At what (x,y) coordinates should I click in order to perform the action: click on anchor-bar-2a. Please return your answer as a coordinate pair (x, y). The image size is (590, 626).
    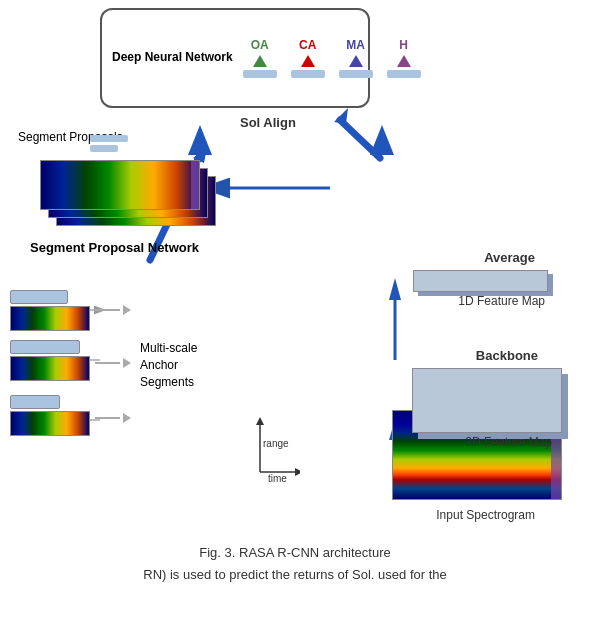
    Looking at the image, I should click on (45, 347).